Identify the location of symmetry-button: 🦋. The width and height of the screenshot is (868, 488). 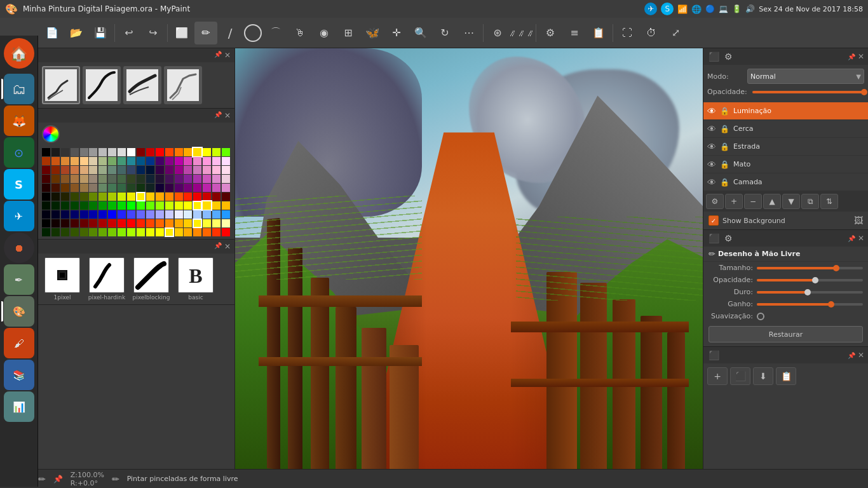
(372, 33).